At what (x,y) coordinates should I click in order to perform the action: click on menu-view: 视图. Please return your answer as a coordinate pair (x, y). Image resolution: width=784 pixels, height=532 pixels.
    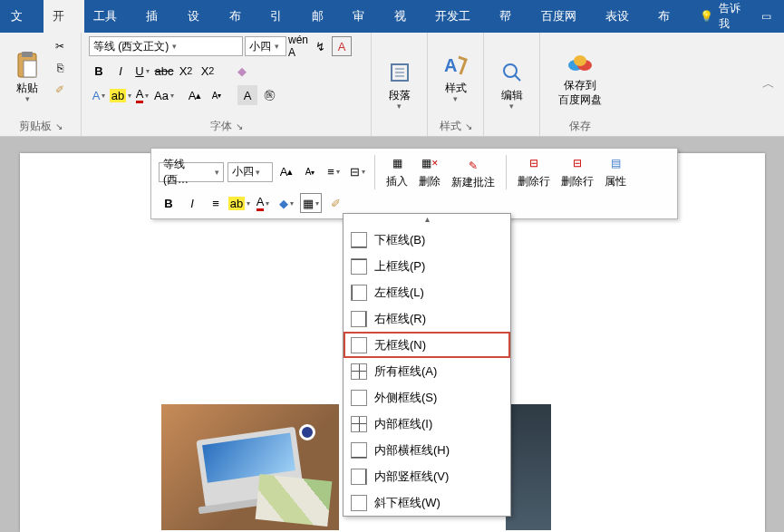
    Looking at the image, I should click on (406, 16).